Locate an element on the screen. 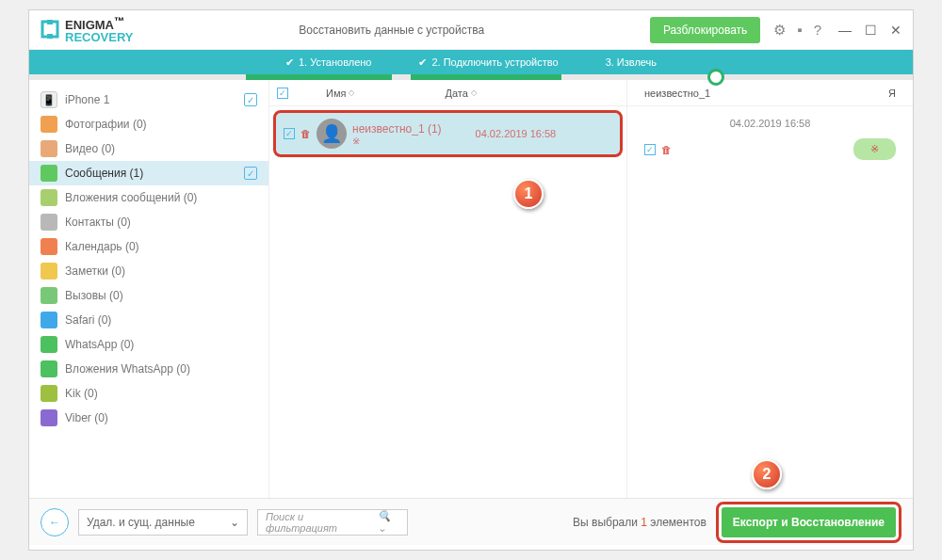 The height and width of the screenshot is (560, 942). message-bubble: ※ is located at coordinates (874, 149).